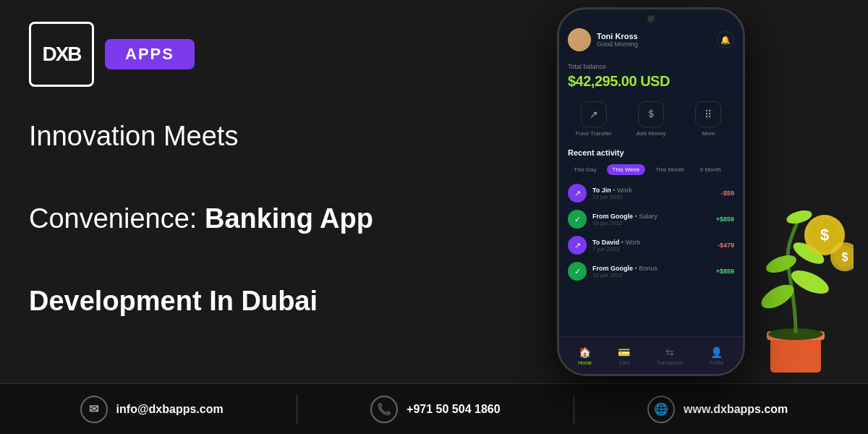 This screenshot has width=868, height=434. What do you see at coordinates (579, 40) in the screenshot?
I see `avatar-image` at bounding box center [579, 40].